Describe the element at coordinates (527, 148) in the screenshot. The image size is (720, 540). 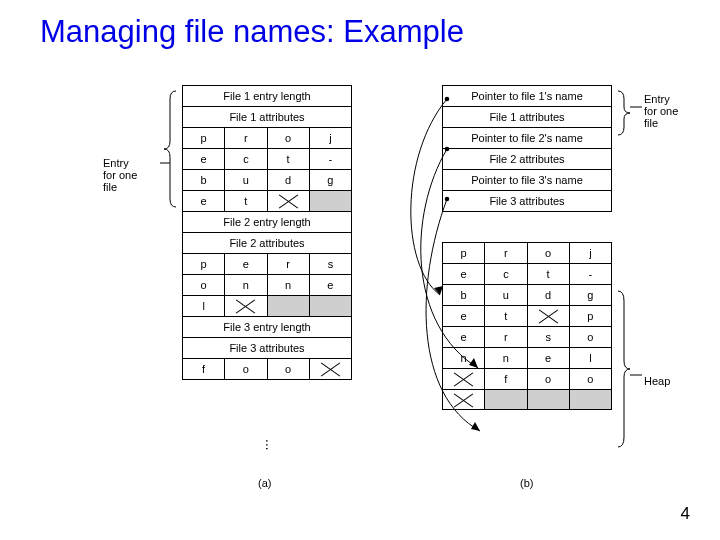
I see `table-b-top: Pointer to file 1's nameFile 1 attribute…` at that location.